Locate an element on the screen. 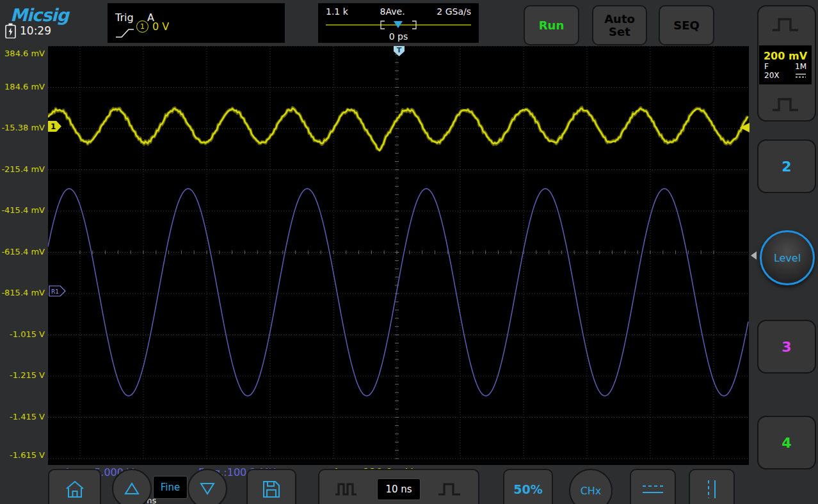 This screenshot has height=504, width=818. voltage-label: -415.4 mV is located at coordinates (22, 210).